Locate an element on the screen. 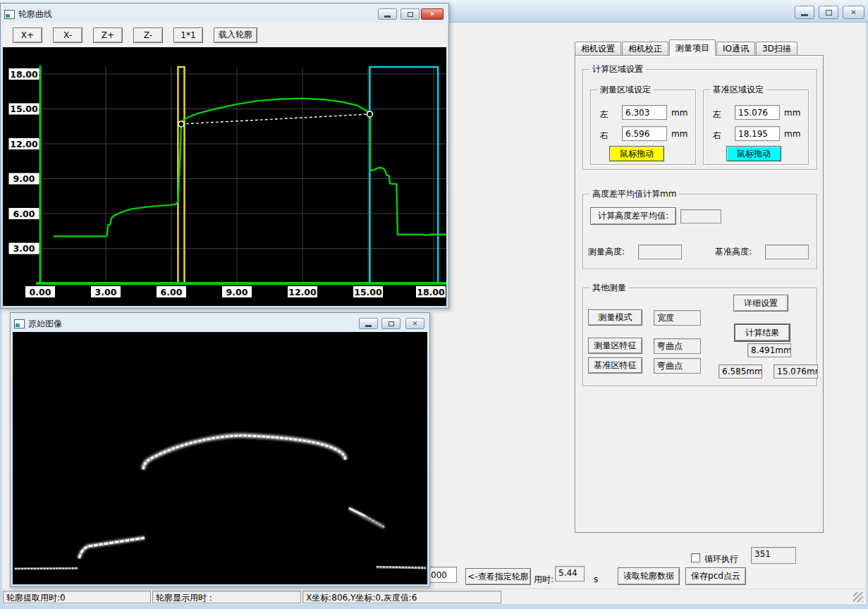 This screenshot has width=868, height=609. x-plus-button: X+ is located at coordinates (27, 35).